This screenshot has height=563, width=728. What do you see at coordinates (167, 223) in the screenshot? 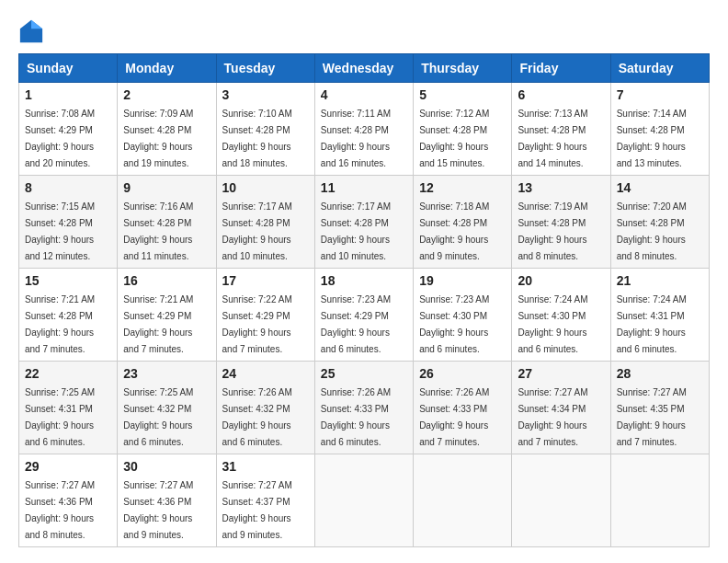
I see `calendar-cell: 9 Sunrise: 7:16 AMSunset: 4:28 PMDayligh…` at bounding box center [167, 223].